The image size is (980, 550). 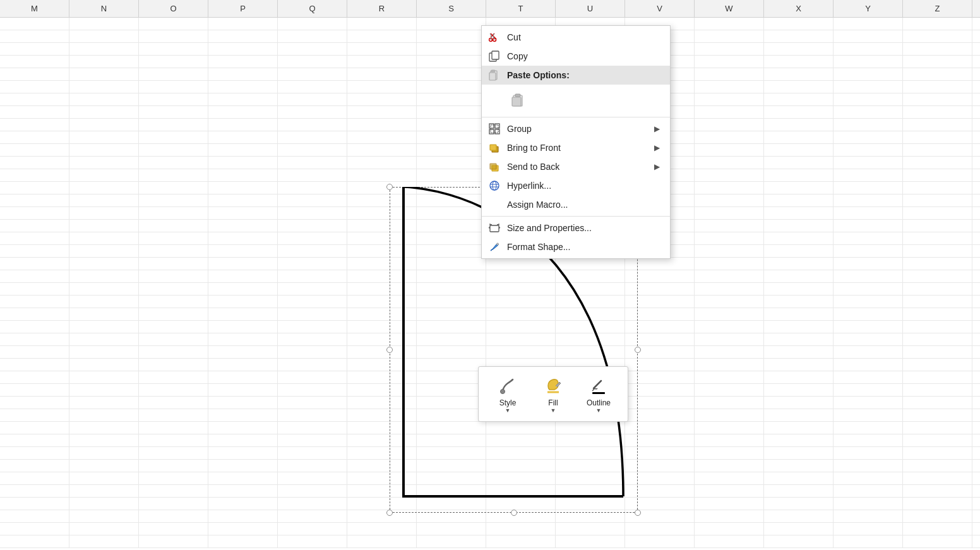 What do you see at coordinates (799, 9) in the screenshot?
I see `col-header-x: X` at bounding box center [799, 9].